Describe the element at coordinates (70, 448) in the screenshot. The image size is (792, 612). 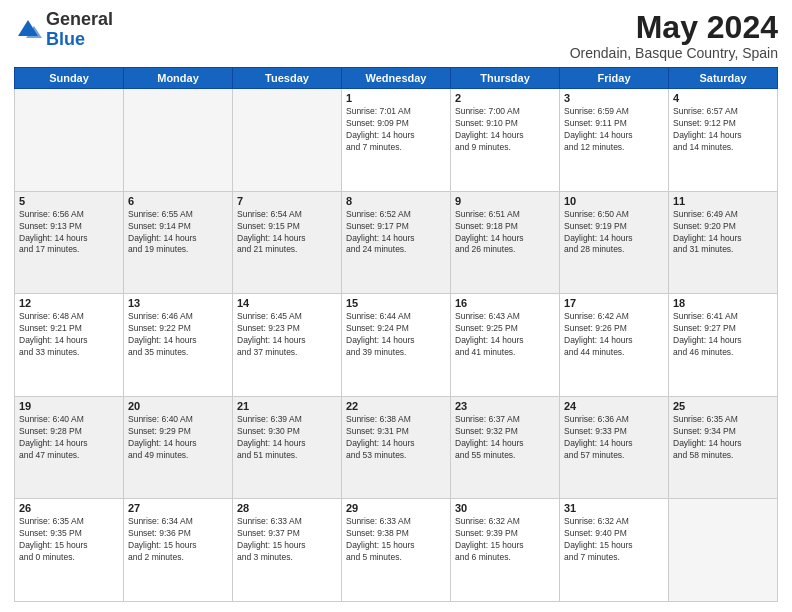
I see `calendar-cell: 19Sunrise: 6:40 AMSunset: 9:28 PMDayligh…` at that location.